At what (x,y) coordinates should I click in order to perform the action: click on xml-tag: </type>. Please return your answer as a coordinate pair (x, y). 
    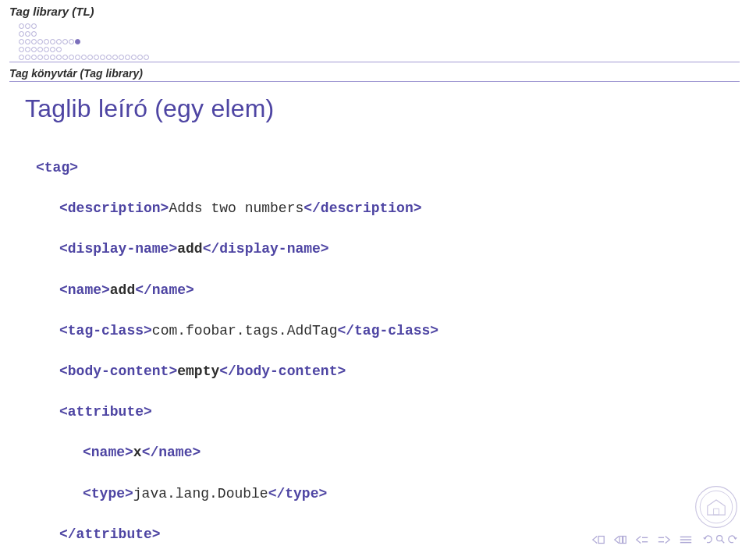
    Looking at the image, I should click on (298, 494).